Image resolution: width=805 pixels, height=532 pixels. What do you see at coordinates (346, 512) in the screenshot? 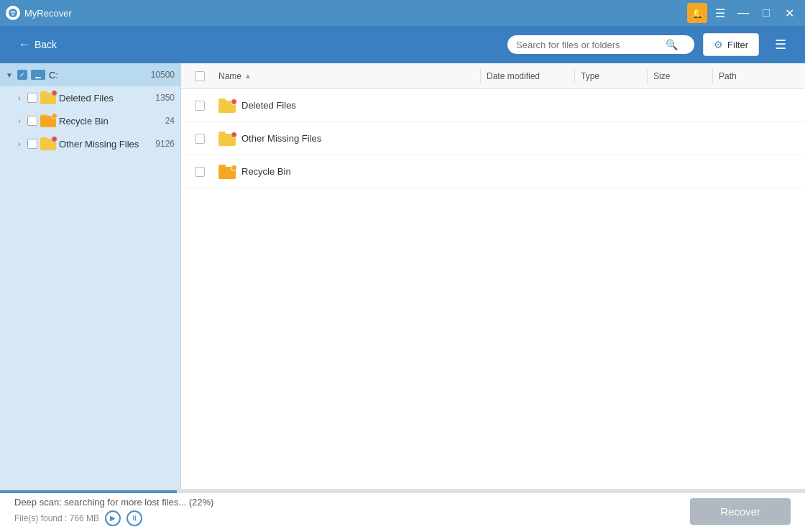
I see `status-info: Deep scan: searching for more lost files…` at bounding box center [346, 512].